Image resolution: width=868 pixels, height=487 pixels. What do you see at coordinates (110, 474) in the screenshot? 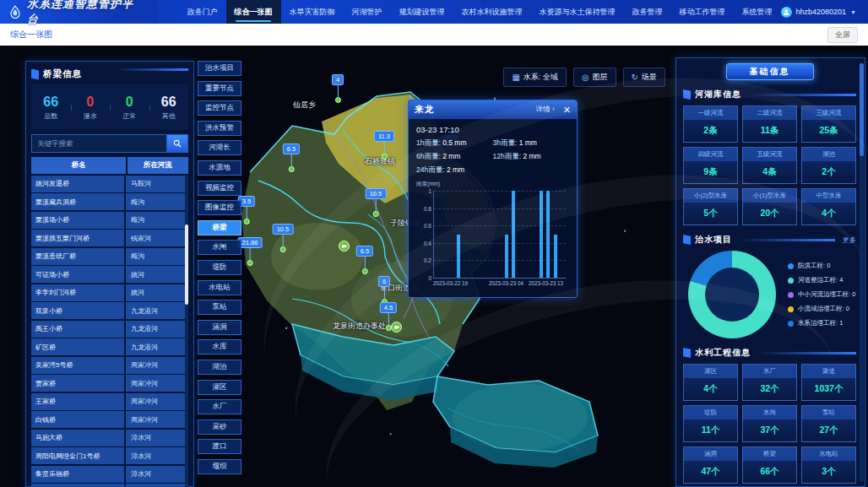
I see `table-row: 集贤乐福桥漳水河` at bounding box center [110, 474].